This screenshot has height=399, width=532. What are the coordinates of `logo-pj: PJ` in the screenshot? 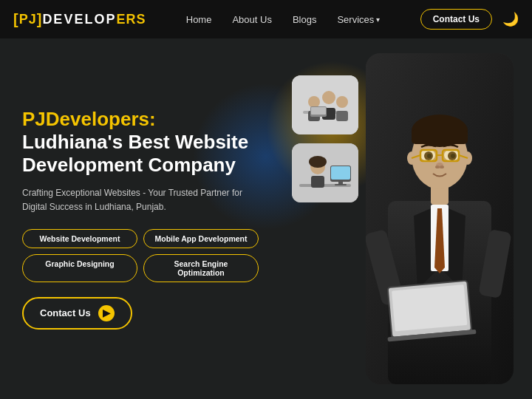 It's located at (28, 19).